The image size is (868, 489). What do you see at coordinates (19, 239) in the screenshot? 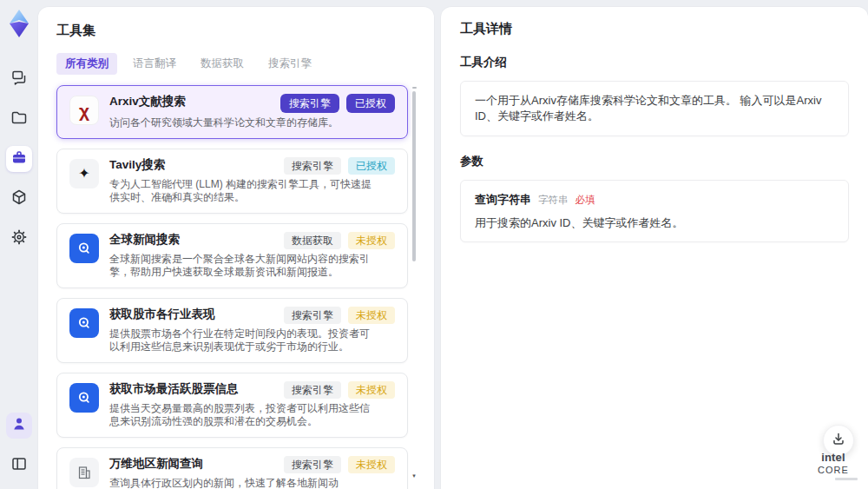
I see `gear-icon` at bounding box center [19, 239].